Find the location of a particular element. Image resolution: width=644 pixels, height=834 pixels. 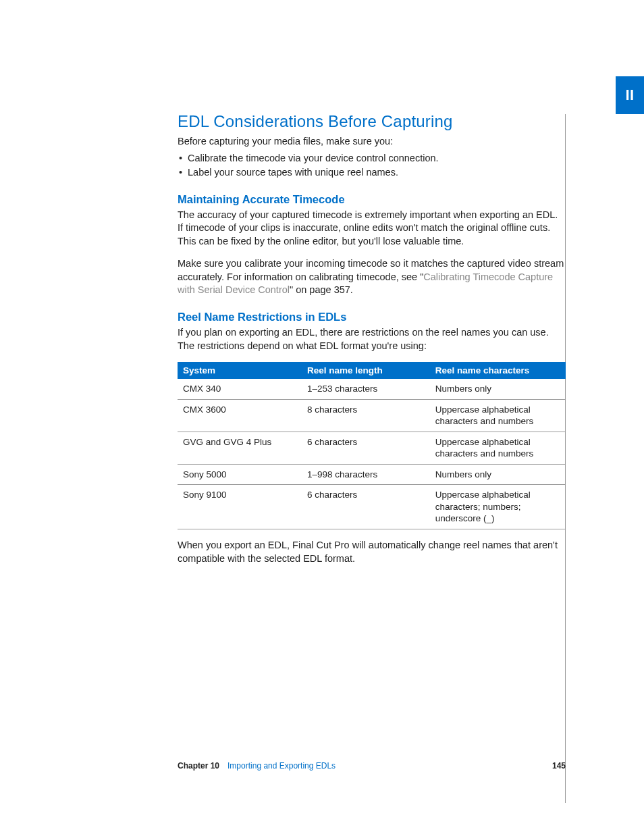

table-header: System is located at coordinates (240, 370).